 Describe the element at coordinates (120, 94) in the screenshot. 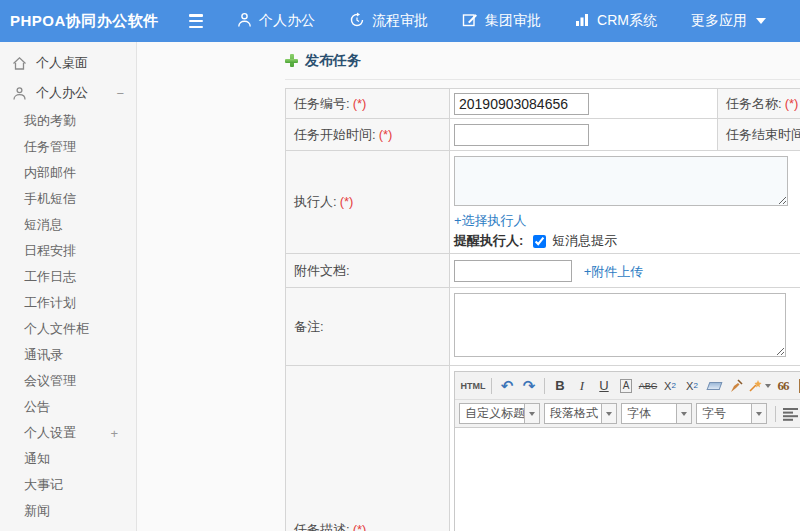

I see `collapse-minus-icon: −` at that location.